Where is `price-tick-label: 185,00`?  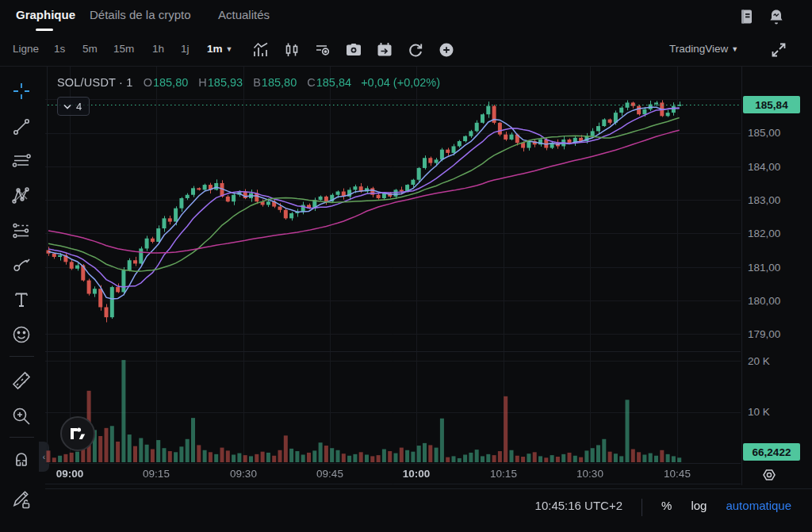
price-tick-label: 185,00 is located at coordinates (764, 133).